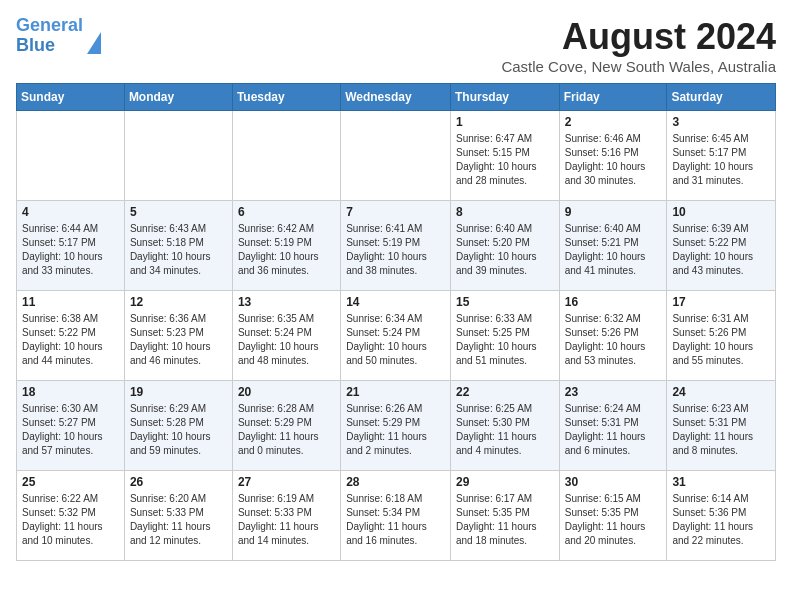 This screenshot has height=612, width=792. I want to click on day-info: Sunrise: 6:40 AM Sunset: 5:21 PM Dayligh…, so click(614, 250).